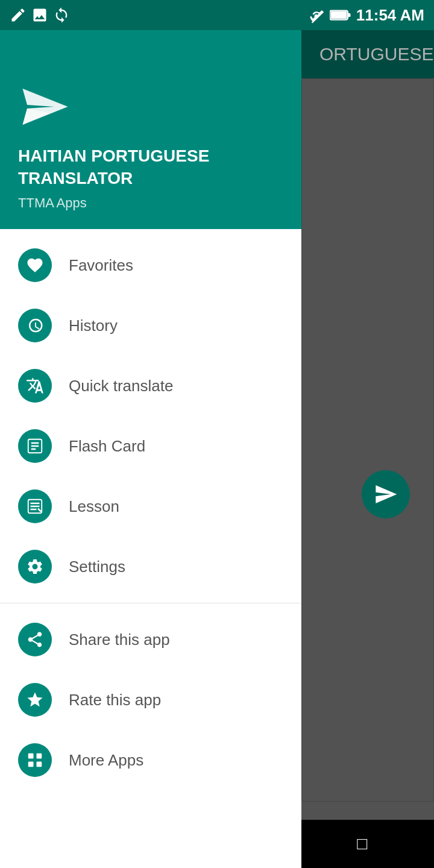  Describe the element at coordinates (391, 16) in the screenshot. I see `status-time: 11:54 AM` at that location.